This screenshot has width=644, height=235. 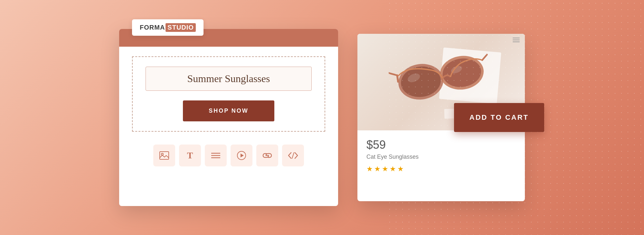 What do you see at coordinates (181, 28) in the screenshot?
I see `logo-studio: STUDIO` at bounding box center [181, 28].